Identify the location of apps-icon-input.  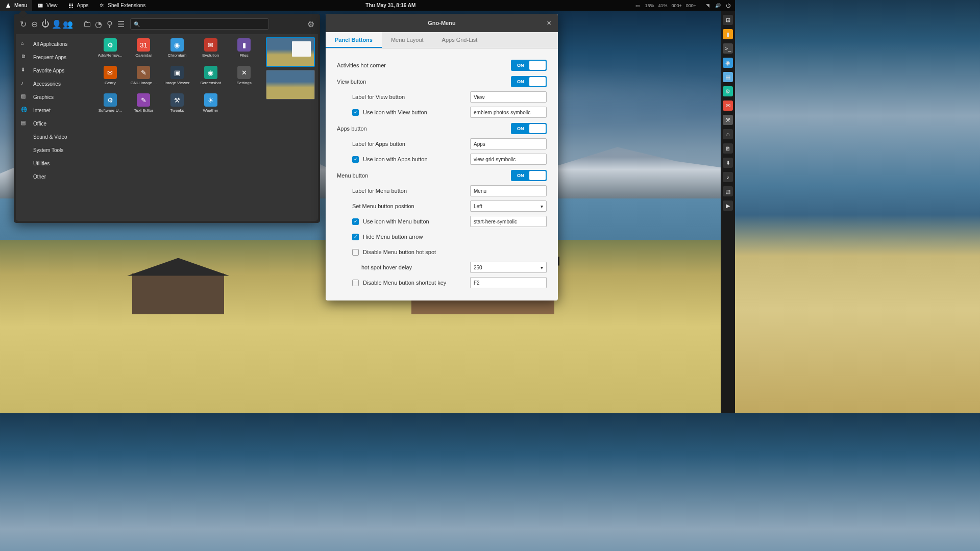
(508, 159).